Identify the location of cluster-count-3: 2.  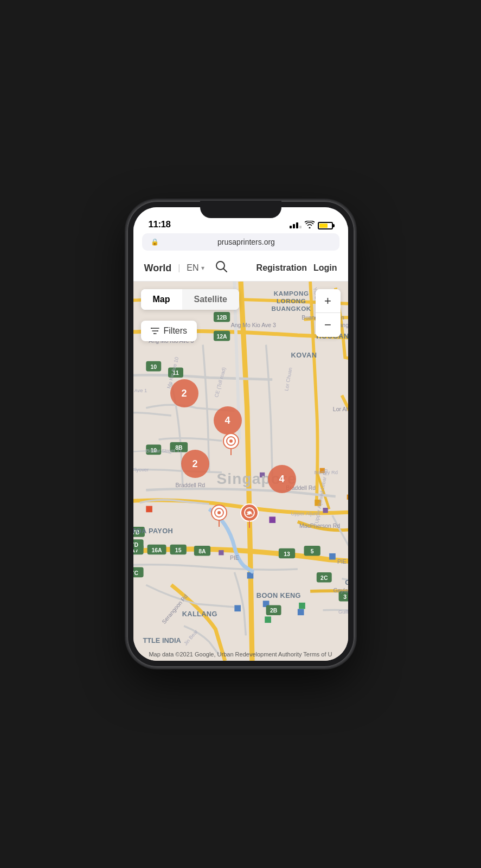
(195, 464).